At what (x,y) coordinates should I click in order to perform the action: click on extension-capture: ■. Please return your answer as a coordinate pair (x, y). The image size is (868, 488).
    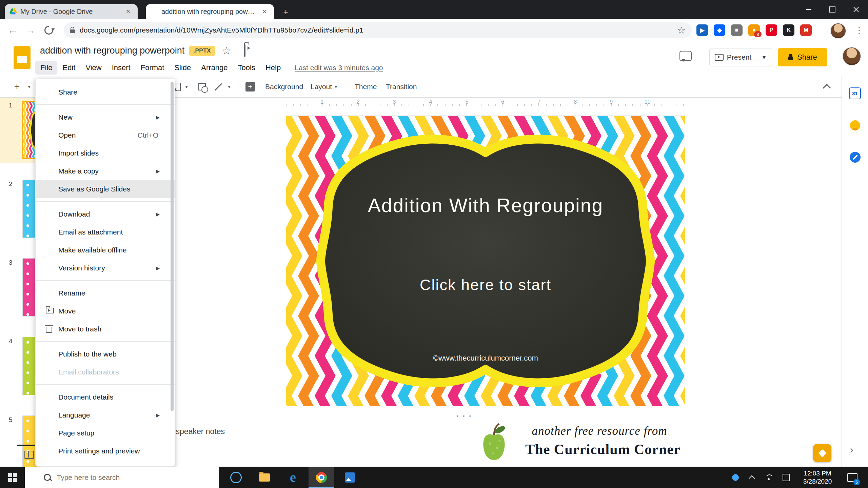
    Looking at the image, I should click on (737, 30).